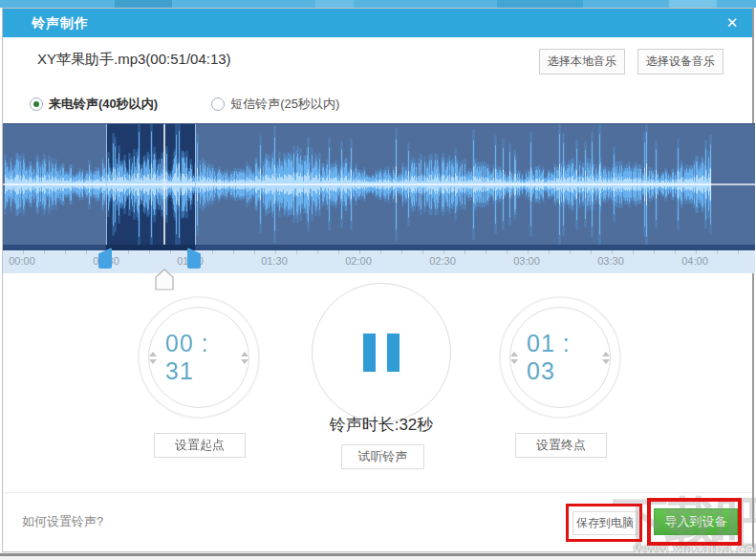 Image resolution: width=756 pixels, height=560 pixels. What do you see at coordinates (199, 357) in the screenshot?
I see `start-time-dial-inner: 00 : 31` at bounding box center [199, 357].